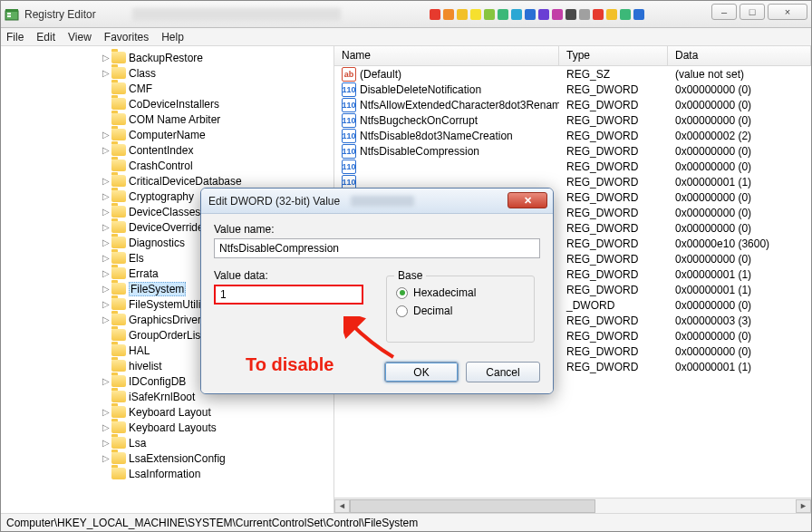 The image size is (812, 532). I want to click on table-row: 110NtfsDisable8dot3NameCreationREG_DWORD…, so click(573, 136).